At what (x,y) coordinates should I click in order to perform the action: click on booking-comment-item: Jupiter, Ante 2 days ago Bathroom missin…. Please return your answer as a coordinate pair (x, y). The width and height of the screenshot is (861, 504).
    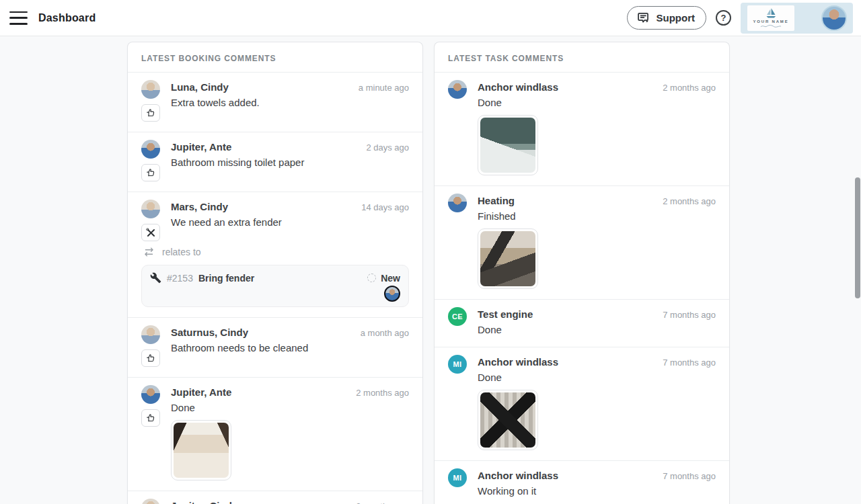
    Looking at the image, I should click on (275, 161).